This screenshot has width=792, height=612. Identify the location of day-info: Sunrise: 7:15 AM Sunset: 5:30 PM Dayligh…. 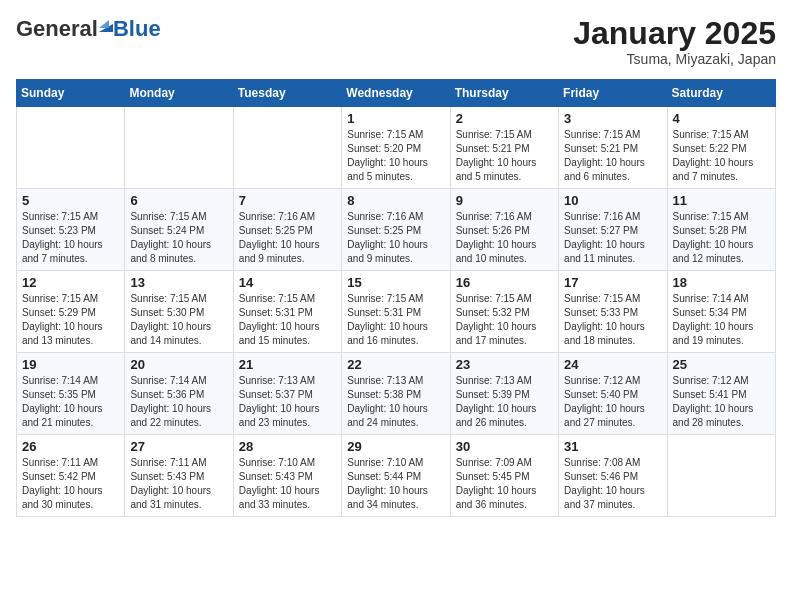
(178, 320).